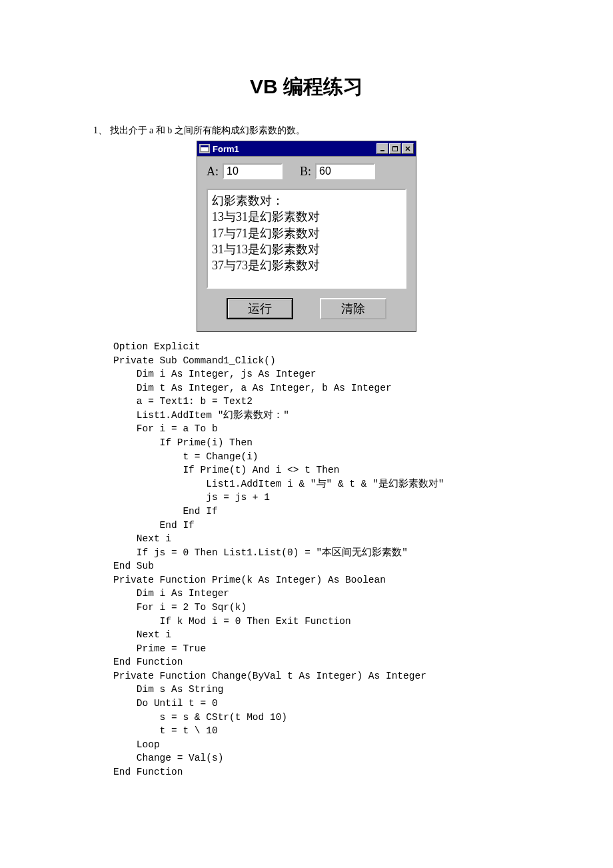 Image resolution: width=613 pixels, height=868 pixels. Describe the element at coordinates (226, 149) in the screenshot. I see `window-title: Form1` at that location.